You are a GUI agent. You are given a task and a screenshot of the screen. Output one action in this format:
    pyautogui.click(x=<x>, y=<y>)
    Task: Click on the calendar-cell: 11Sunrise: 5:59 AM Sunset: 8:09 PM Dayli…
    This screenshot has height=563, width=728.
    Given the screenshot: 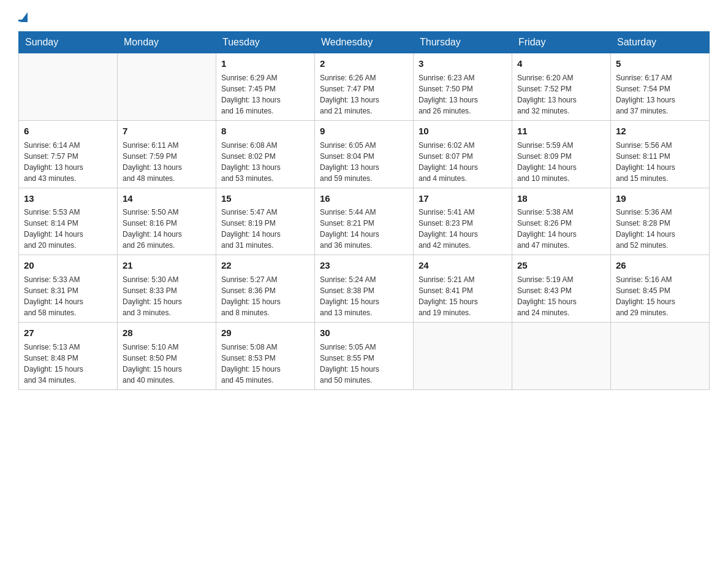 What is the action you would take?
    pyautogui.click(x=561, y=154)
    